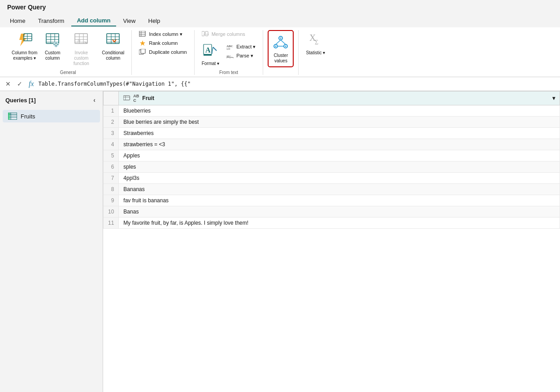 The width and height of the screenshot is (560, 392). I want to click on row-number: 4, so click(111, 144).